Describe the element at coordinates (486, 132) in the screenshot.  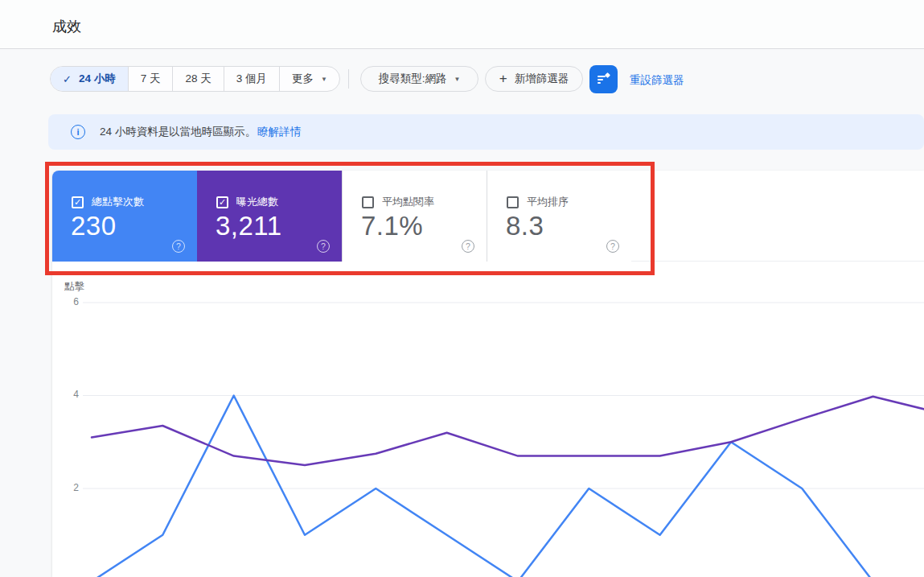
I see `info-banner: i 24 小時資料是以當地時區顯示。 瞭解詳情` at that location.